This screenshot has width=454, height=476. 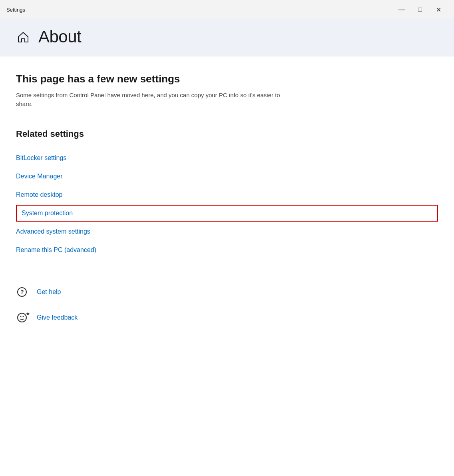 I want to click on related-settings-heading: Related settings, so click(x=227, y=134).